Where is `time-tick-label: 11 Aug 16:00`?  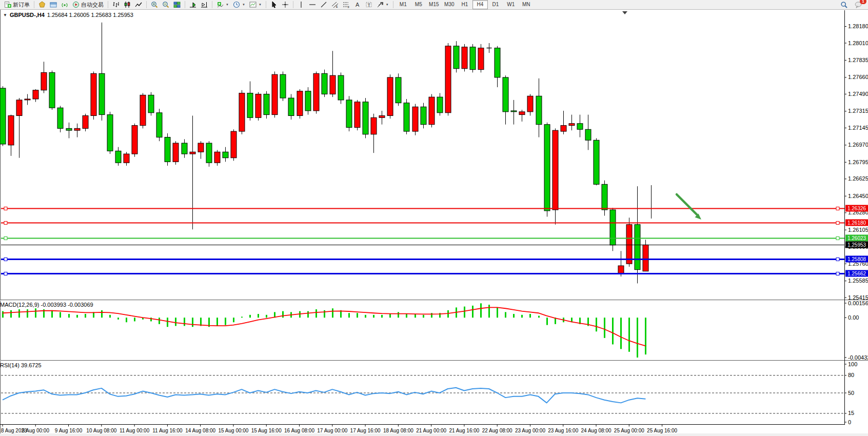 time-tick-label: 11 Aug 16:00 is located at coordinates (167, 431).